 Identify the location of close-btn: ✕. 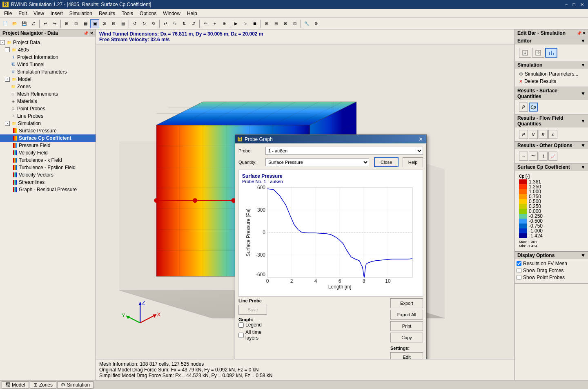
(582, 5).